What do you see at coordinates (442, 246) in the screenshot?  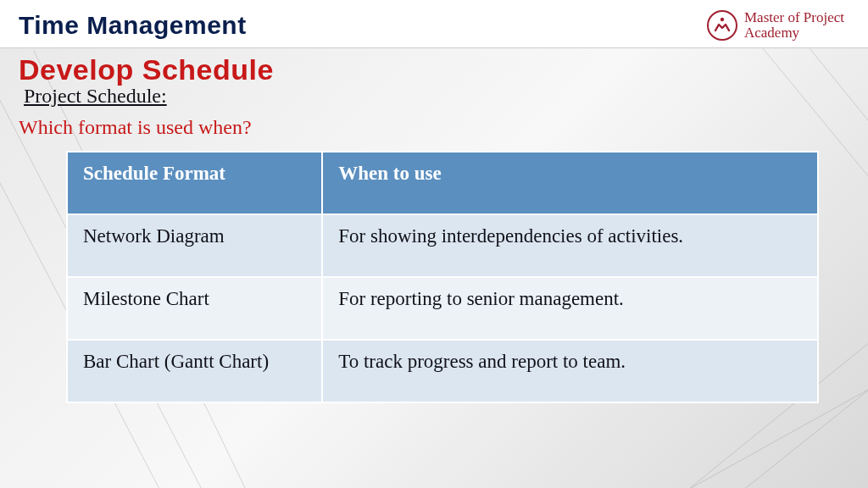 I see `table-row: Network Diagram For showing interdepende…` at bounding box center [442, 246].